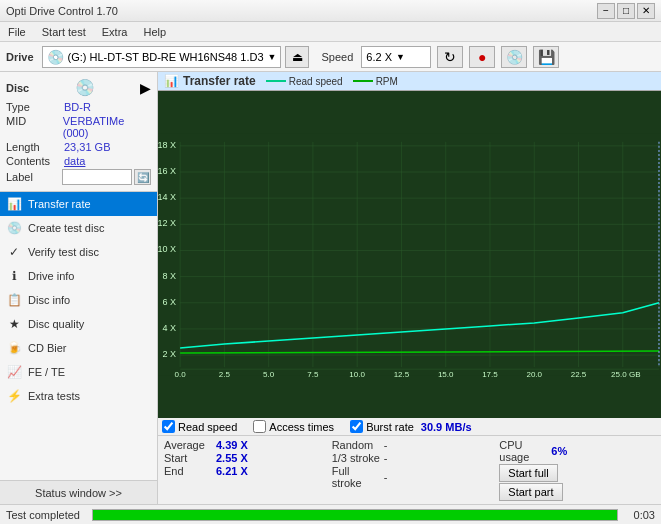 This screenshot has width=661, height=524. Describe the element at coordinates (410, 426) in the screenshot. I see `chart-checkboxes: Read speed Access times Burst rate 30.9 …` at that location.